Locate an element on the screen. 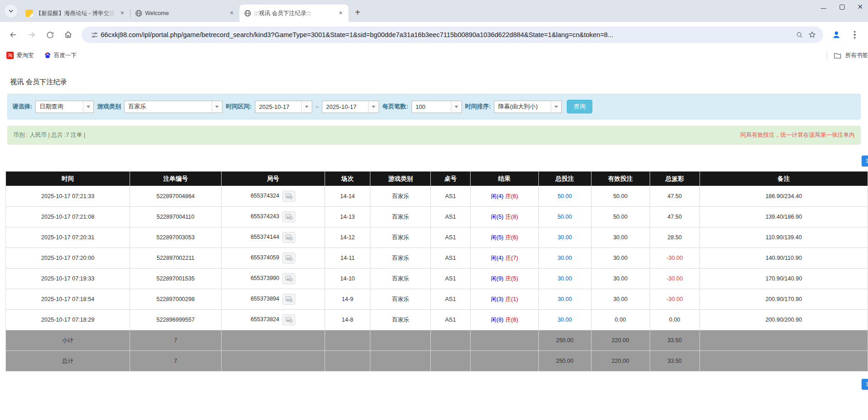  cell-remark: 200.90/170.90 is located at coordinates (784, 299).